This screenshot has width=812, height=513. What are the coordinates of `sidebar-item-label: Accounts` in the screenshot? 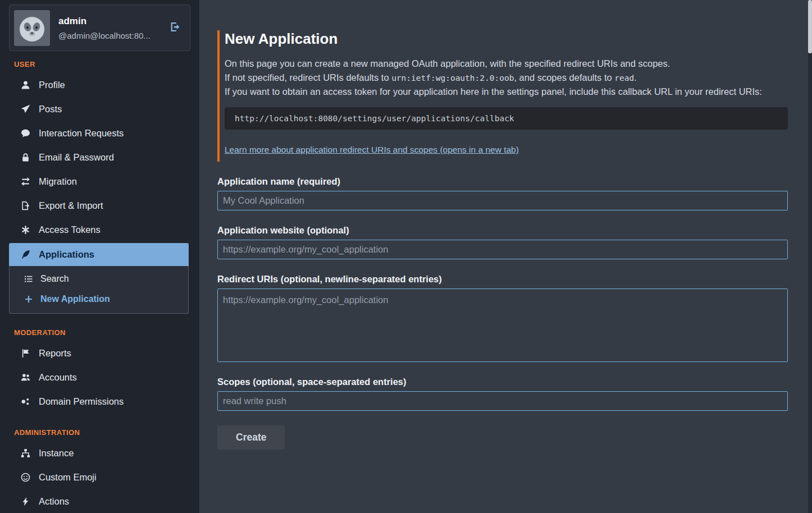 It's located at (58, 377).